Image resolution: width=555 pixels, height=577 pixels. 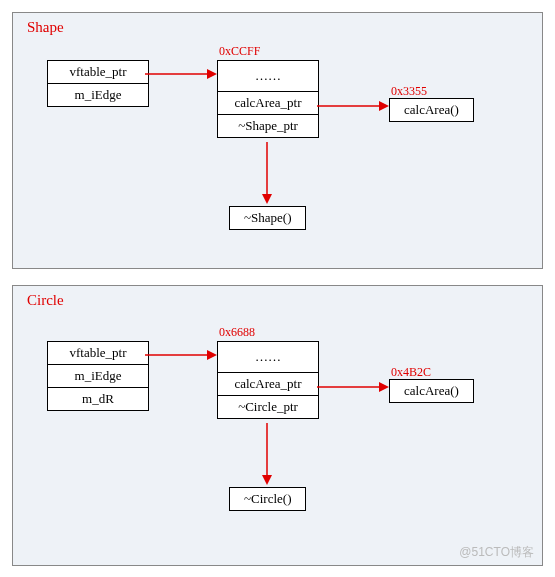 I want to click on shape-vtable: …… calcArea_ptr ~Shape_ptr, so click(x=268, y=99).